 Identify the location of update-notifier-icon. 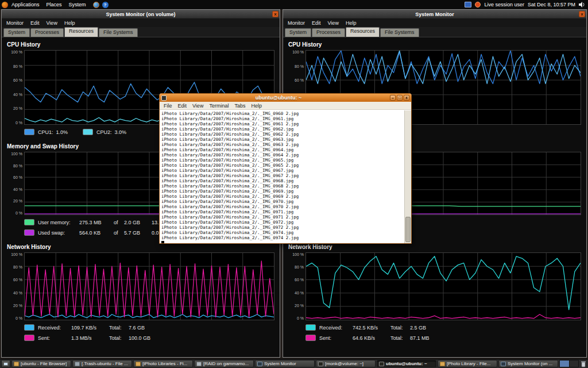
(478, 5).